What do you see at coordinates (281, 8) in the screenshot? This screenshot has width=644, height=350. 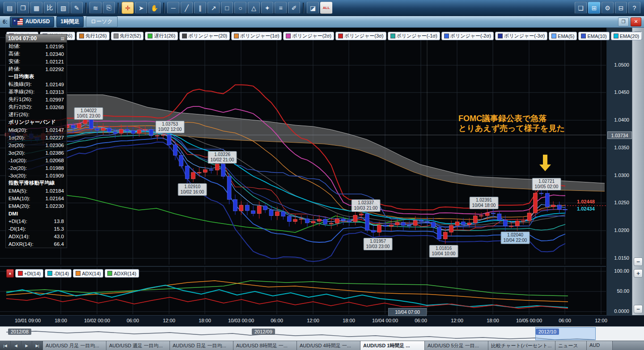 I see `fibonacci-icon: ≡` at bounding box center [281, 8].